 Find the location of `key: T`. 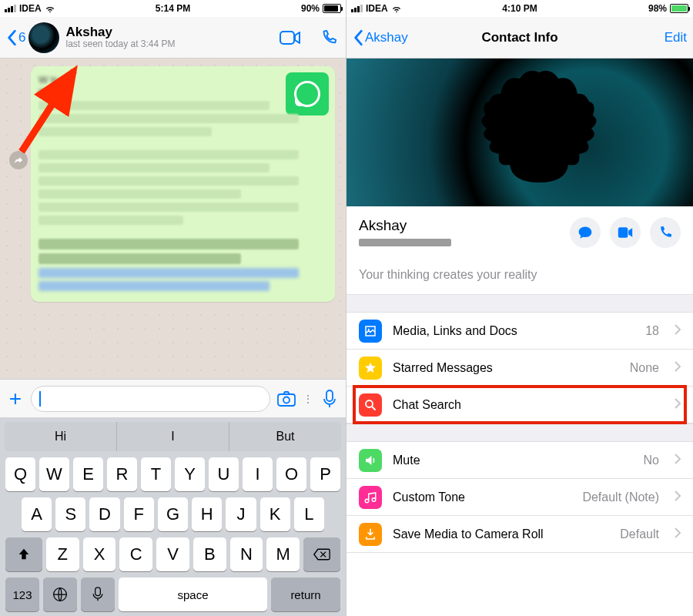

key: T is located at coordinates (156, 474).